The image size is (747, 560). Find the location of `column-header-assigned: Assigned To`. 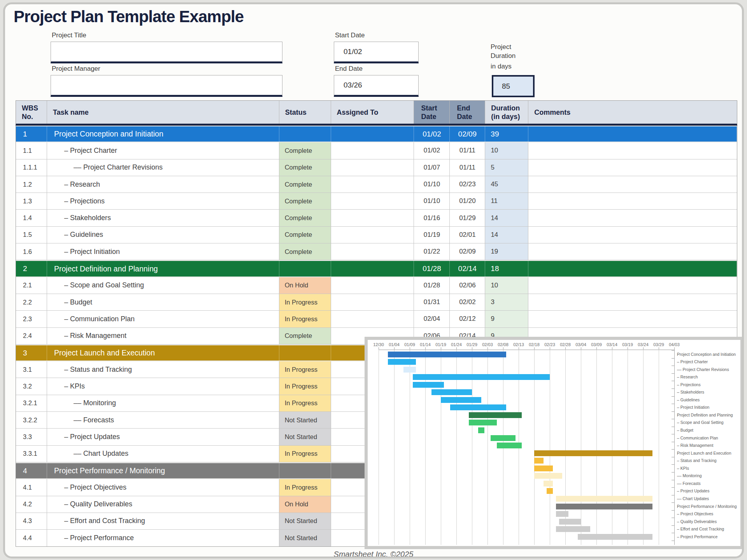

column-header-assigned: Assigned To is located at coordinates (373, 112).